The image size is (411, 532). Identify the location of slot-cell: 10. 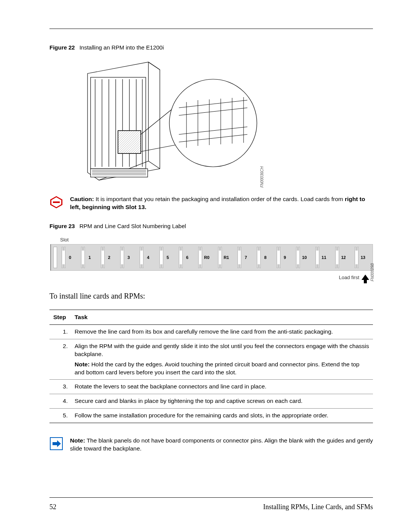
(302, 257).